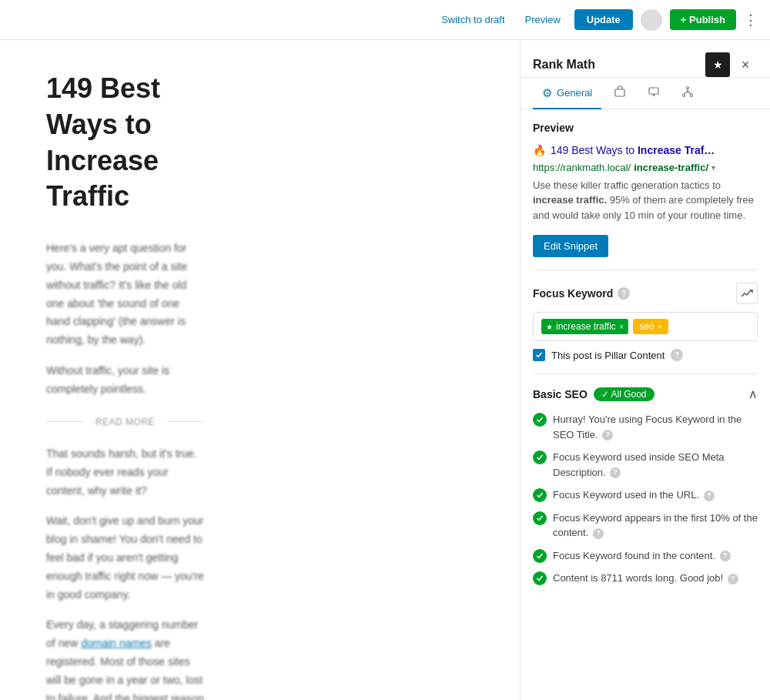 The image size is (770, 700). Describe the element at coordinates (645, 525) in the screenshot. I see `seo-check-3: Focus Keyword appears in the first 10% o…` at that location.